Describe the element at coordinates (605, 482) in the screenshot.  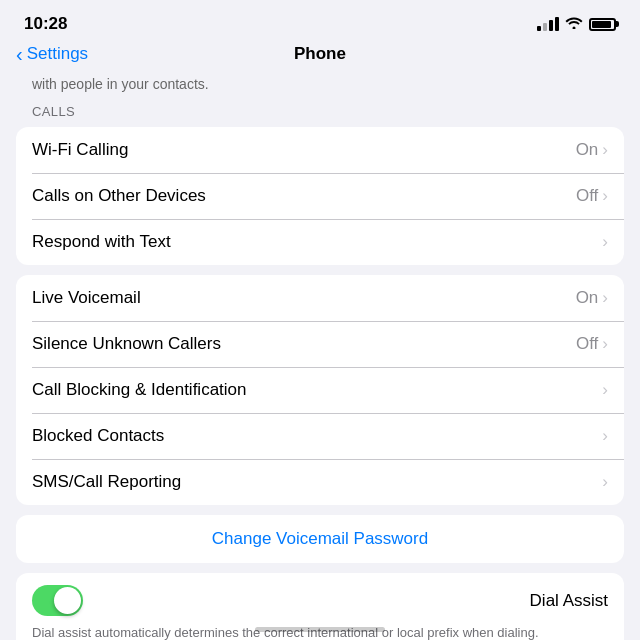
I see `sms-call-reporting-chevron-icon: ›` at that location.